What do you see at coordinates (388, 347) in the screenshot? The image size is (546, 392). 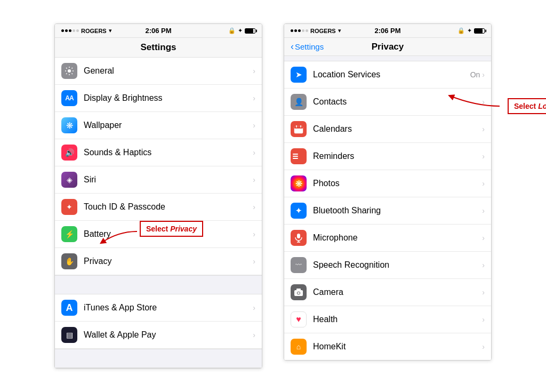 I see `homekit-row: ⌂ HomeKit ›` at bounding box center [388, 347].